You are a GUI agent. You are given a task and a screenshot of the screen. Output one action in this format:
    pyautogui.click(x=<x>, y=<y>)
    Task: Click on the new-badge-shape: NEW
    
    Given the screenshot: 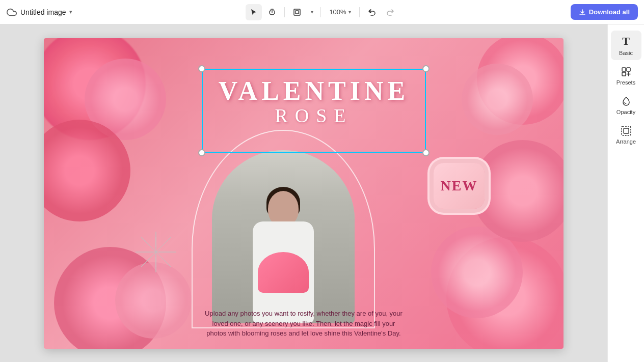 What is the action you would take?
    pyautogui.click(x=459, y=186)
    